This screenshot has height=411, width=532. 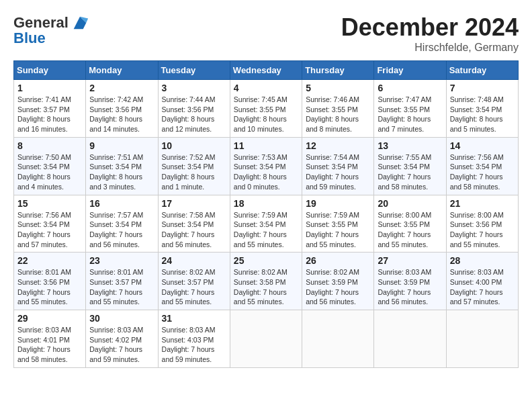 I want to click on day-detail: Sunrise: 8:00 AMSunset: 3:55 PMDaylight:…, so click(x=410, y=230).